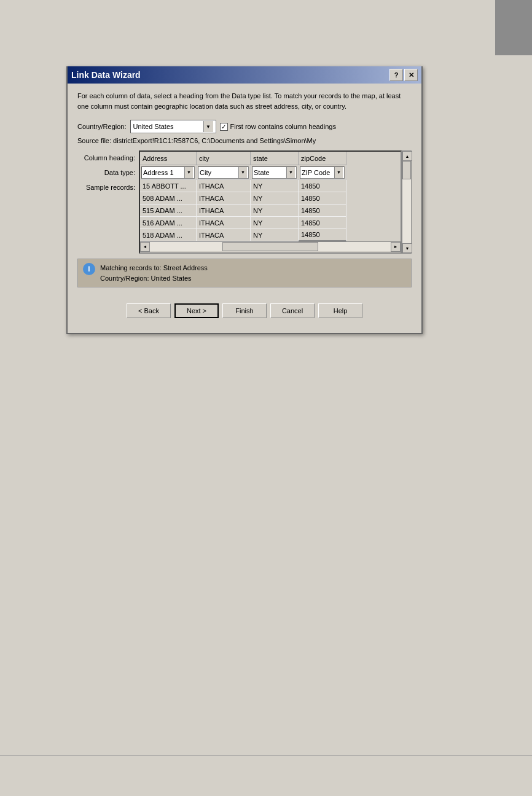 This screenshot has width=532, height=796. I want to click on info-text: Matching records to: Street Address Coun…, so click(154, 273).